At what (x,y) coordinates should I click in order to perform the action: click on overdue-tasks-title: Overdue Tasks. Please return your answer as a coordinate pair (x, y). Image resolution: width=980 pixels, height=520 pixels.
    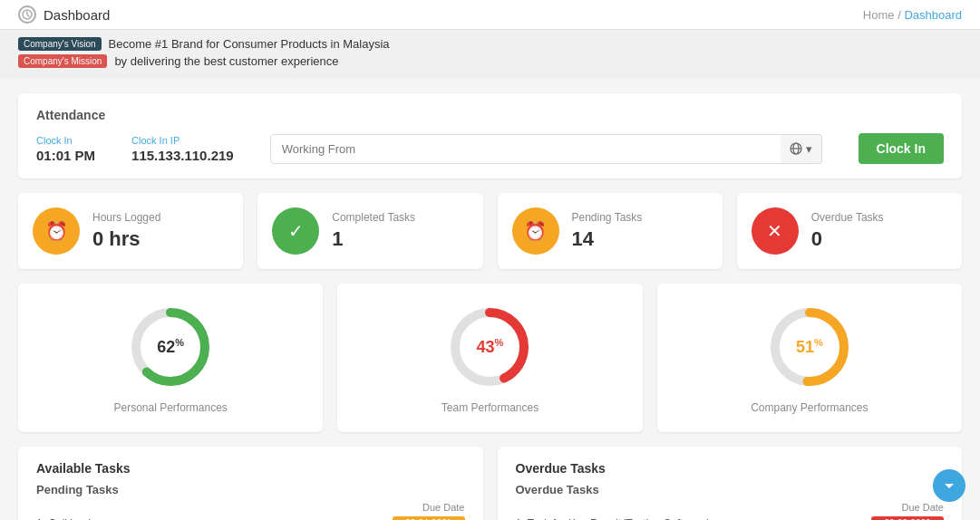
    Looking at the image, I should click on (731, 468).